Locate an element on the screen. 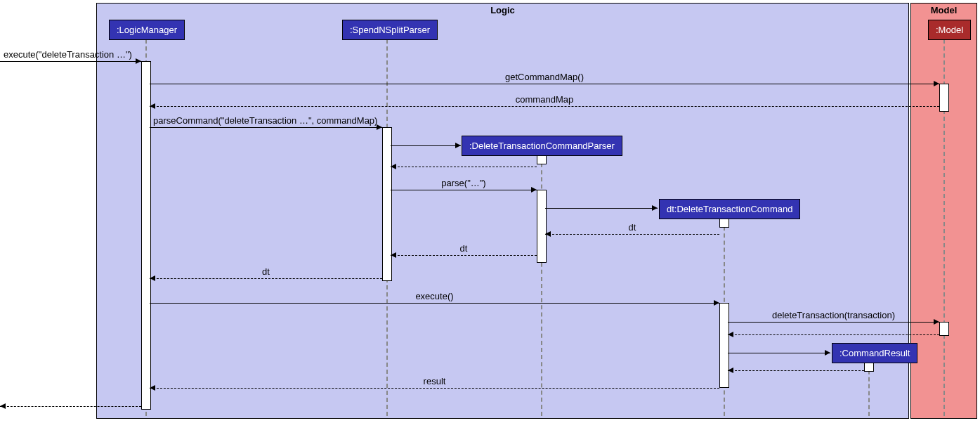 This screenshot has width=980, height=423. arrow-create-dtcp-ret is located at coordinates (464, 167).